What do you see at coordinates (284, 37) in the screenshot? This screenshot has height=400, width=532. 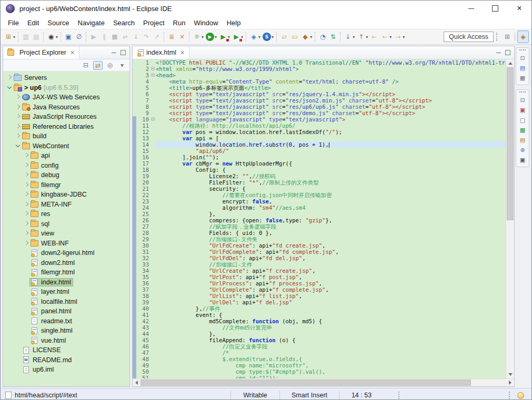 I see `open-folder-button: ▱` at bounding box center [284, 37].